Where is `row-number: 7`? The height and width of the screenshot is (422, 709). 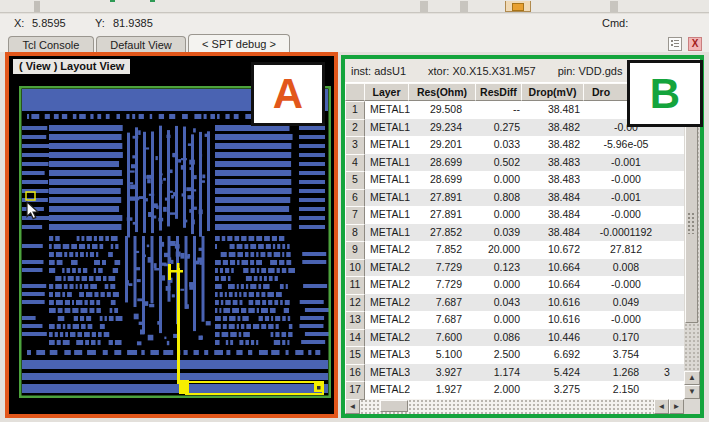
row-number: 7 is located at coordinates (355, 216).